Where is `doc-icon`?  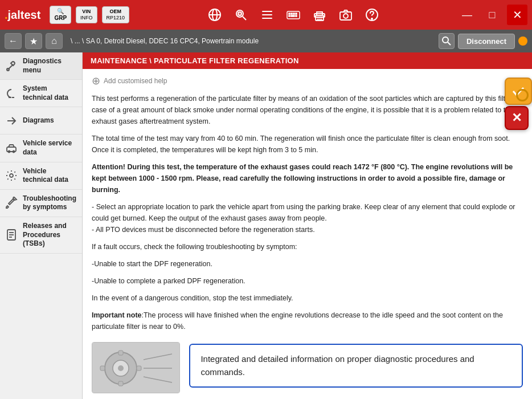
doc-icon is located at coordinates (11, 235).